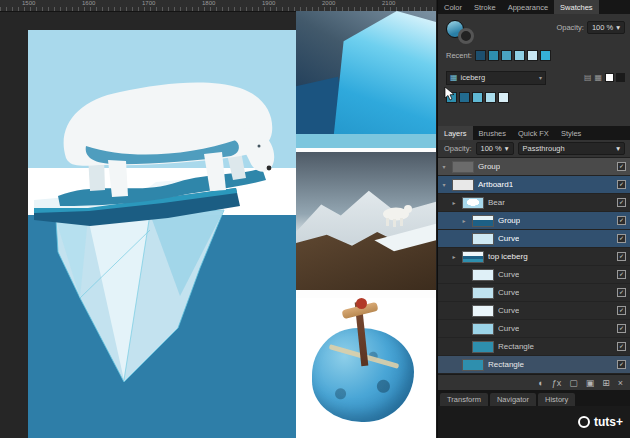 This screenshot has height=438, width=630. Describe the element at coordinates (464, 400) in the screenshot. I see `tab-transform: Transform` at that location.